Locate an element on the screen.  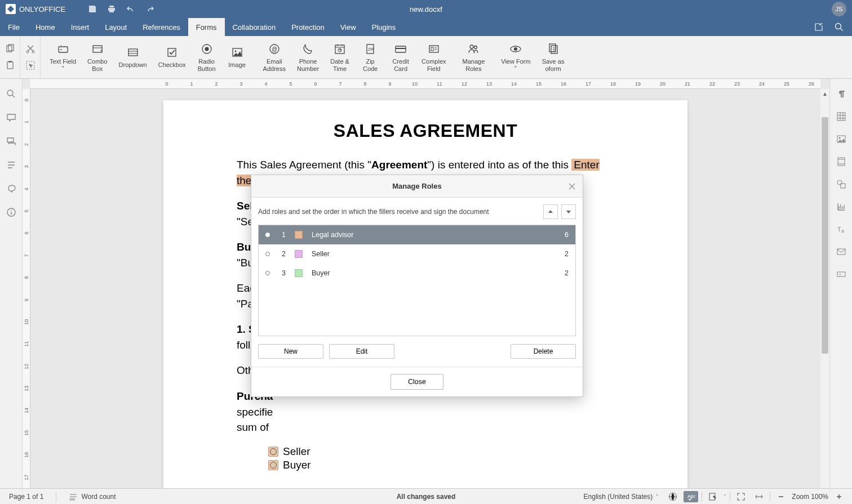
tab-file: File is located at coordinates (14, 27).